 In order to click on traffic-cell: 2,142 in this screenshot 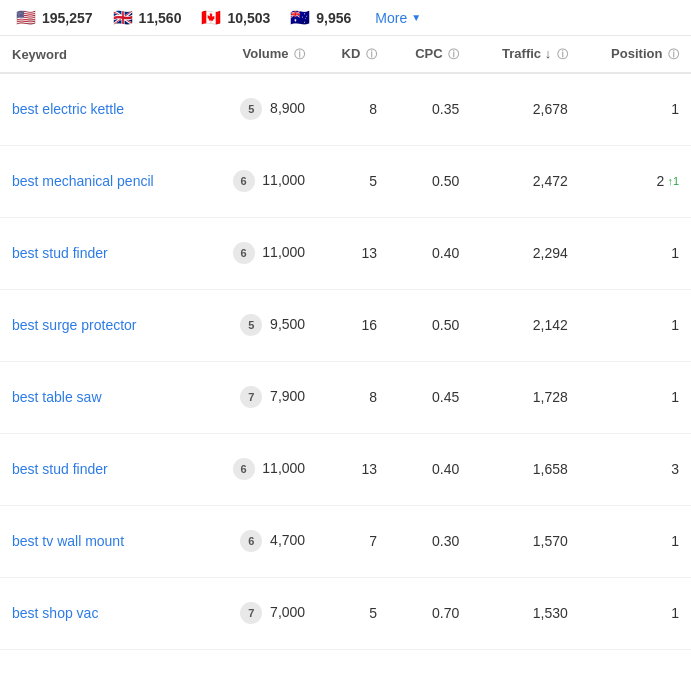, I will do `click(526, 325)`.